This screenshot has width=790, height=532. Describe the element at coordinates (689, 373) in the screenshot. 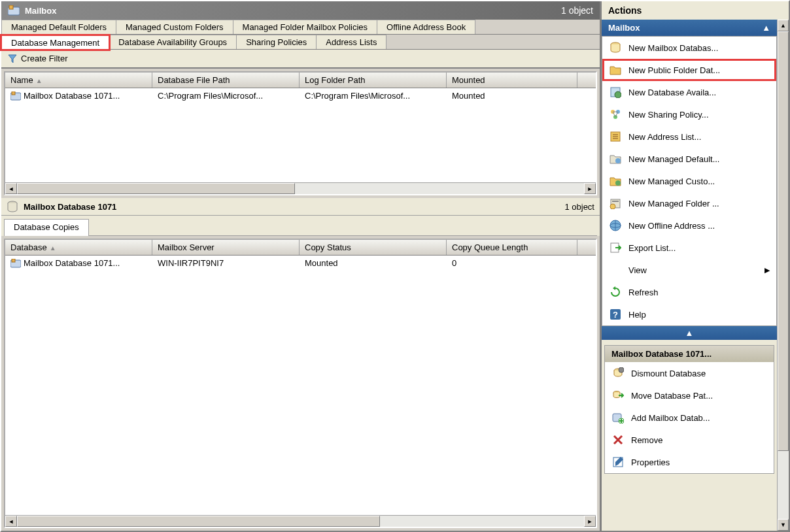

I see `action-dismount-database: Dismount Database` at that location.